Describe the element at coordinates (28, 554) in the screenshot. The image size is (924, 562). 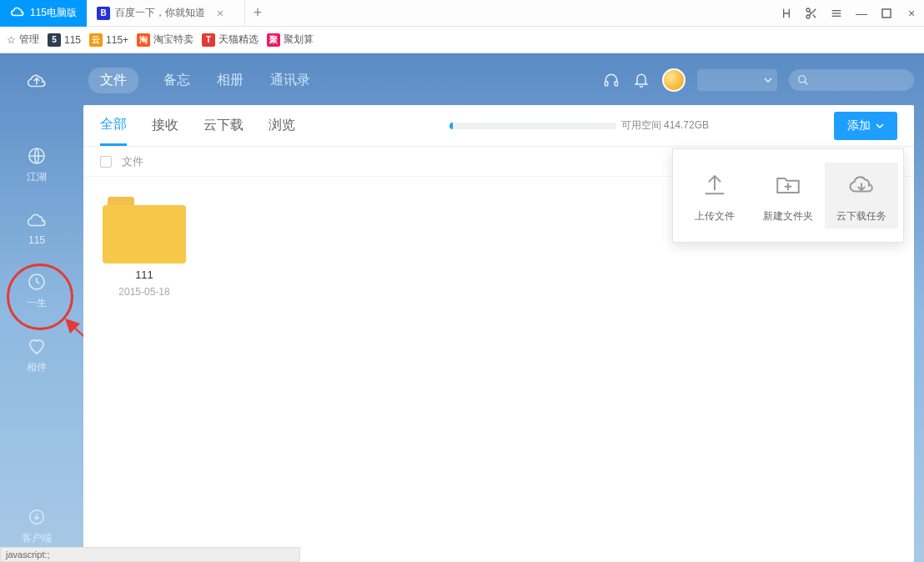
I see `status-text: javascript:;` at that location.